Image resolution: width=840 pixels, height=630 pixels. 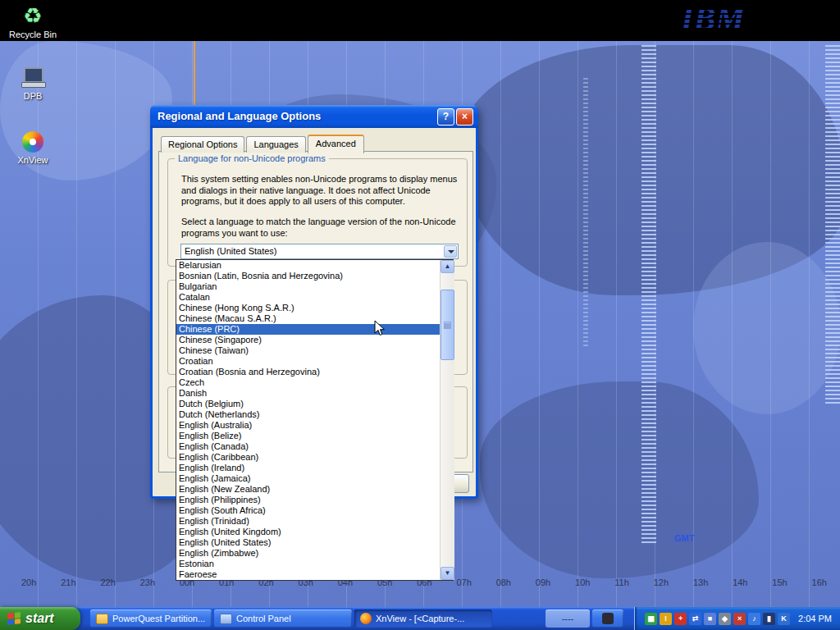 I want to click on taskbar-icon-button, so click(x=608, y=619).